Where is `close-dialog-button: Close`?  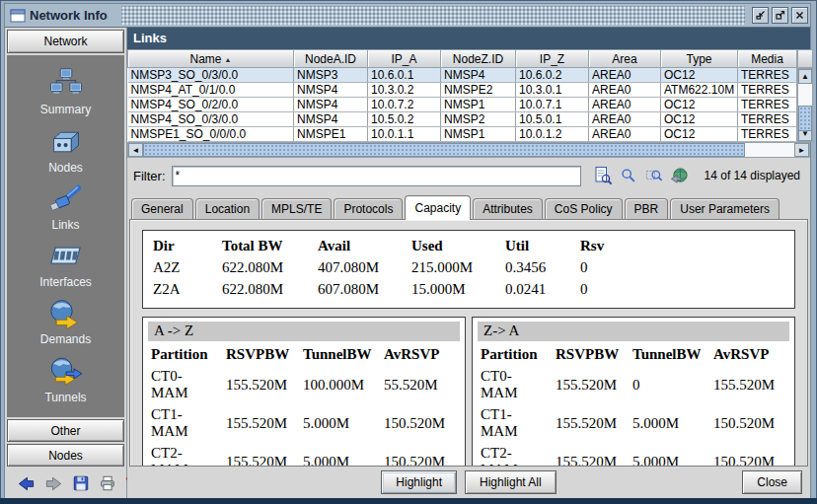
close-dialog-button: Close is located at coordinates (772, 482).